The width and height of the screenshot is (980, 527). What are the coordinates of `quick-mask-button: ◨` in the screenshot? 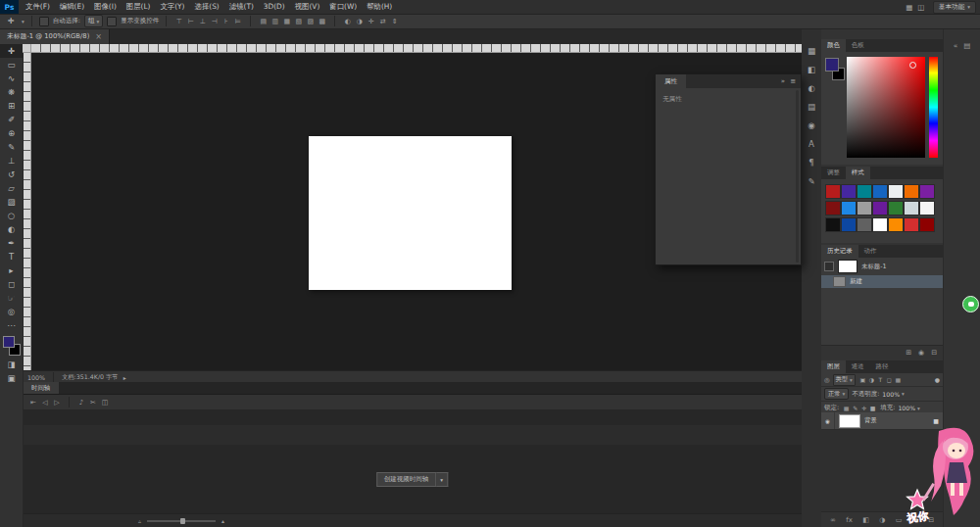 It's located at (12, 364).